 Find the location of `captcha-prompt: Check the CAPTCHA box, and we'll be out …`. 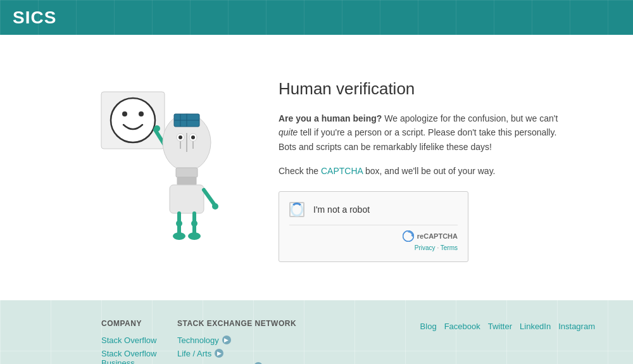

captcha-prompt: Check the CAPTCHA box, and we'll be out … is located at coordinates (424, 171).